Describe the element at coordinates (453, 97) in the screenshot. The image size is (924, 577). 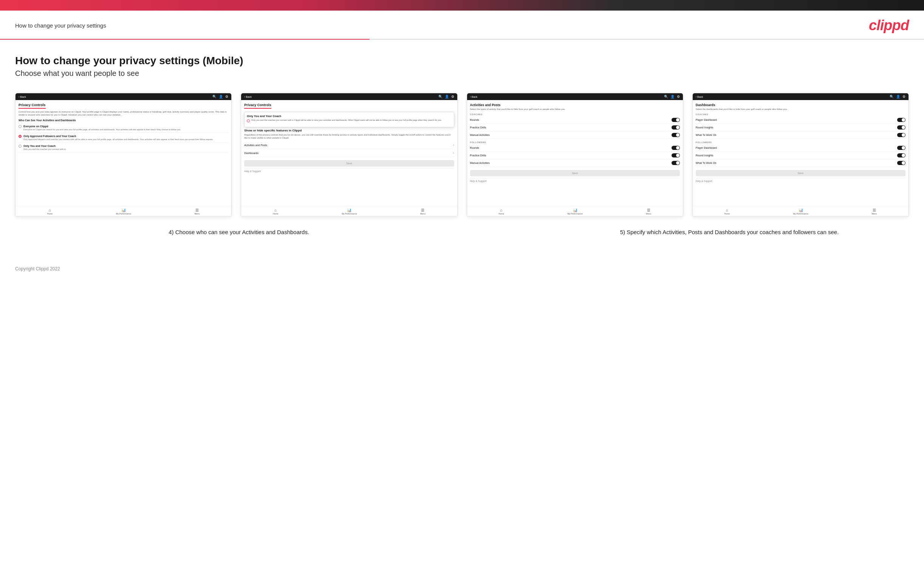
I see `settings-icon-2: ⚙` at that location.